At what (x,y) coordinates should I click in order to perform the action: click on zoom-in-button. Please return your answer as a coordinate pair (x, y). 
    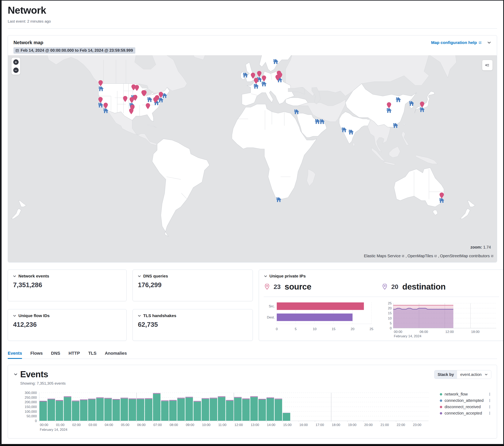
    Looking at the image, I should click on (16, 62).